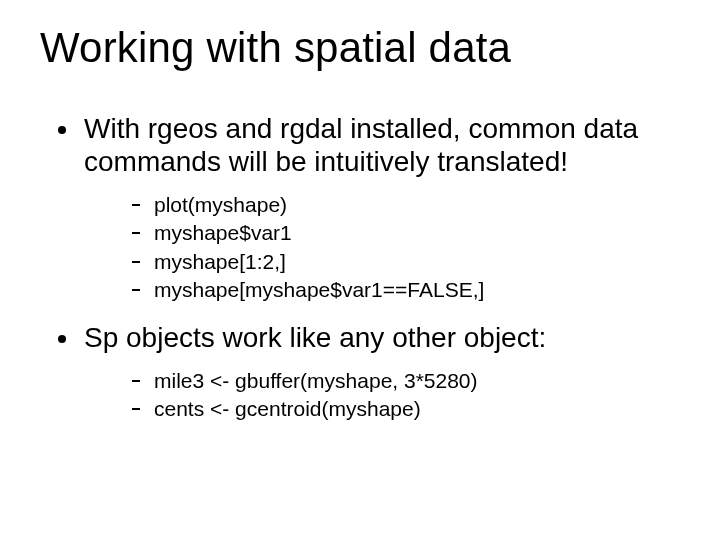 This screenshot has width=720, height=540. Describe the element at coordinates (402, 290) in the screenshot. I see `sub-item: myshape[myshape$var1==FALSE,]` at that location.